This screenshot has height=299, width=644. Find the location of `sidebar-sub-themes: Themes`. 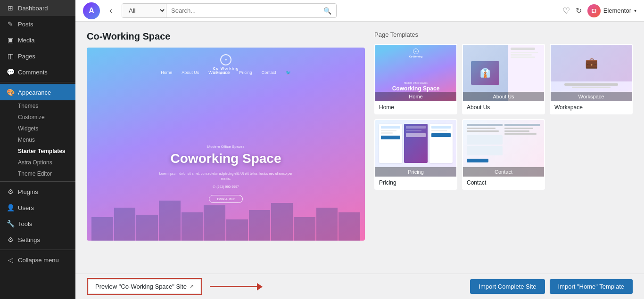

sidebar-sub-themes: Themes is located at coordinates (38, 106).